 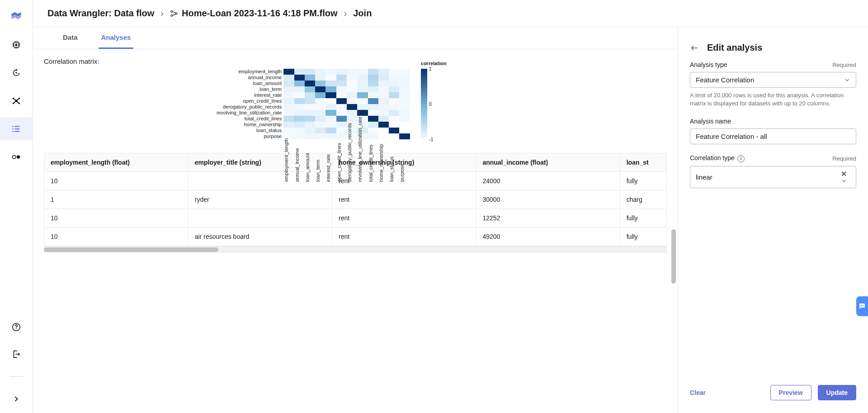 I want to click on nav-list-icon, so click(x=16, y=129).